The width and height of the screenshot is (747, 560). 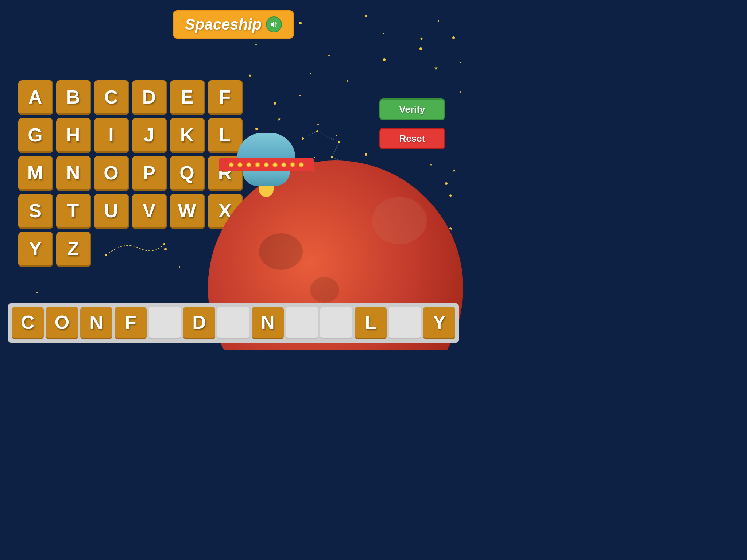 I want to click on letter-tile-m: M, so click(x=36, y=174).